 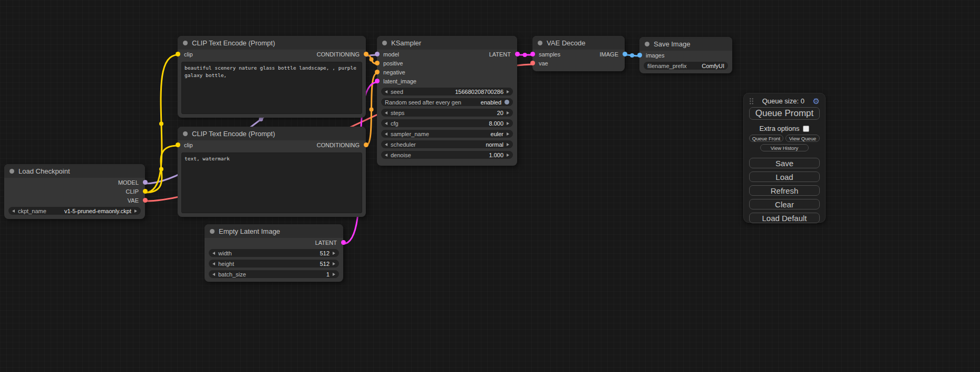 What do you see at coordinates (145, 201) in the screenshot?
I see `vae-output-port` at bounding box center [145, 201].